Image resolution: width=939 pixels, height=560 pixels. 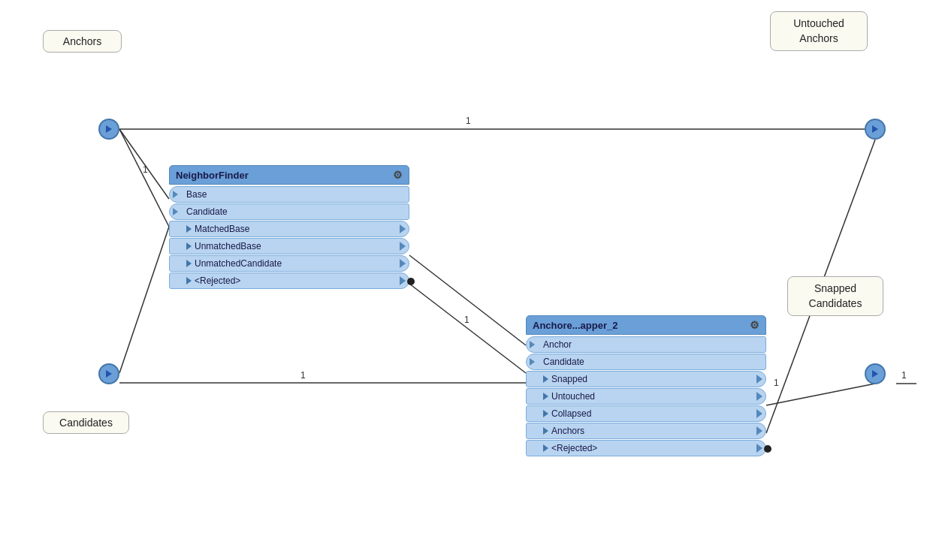 I want to click on triangle-matched-base, so click(x=189, y=229).